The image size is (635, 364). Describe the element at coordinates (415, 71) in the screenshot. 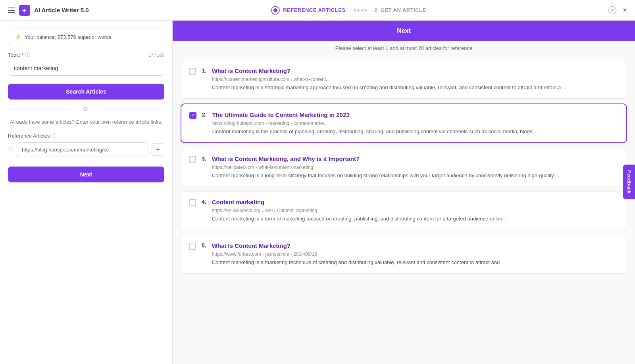

I see `article-title: What is Content Marketing?` at that location.